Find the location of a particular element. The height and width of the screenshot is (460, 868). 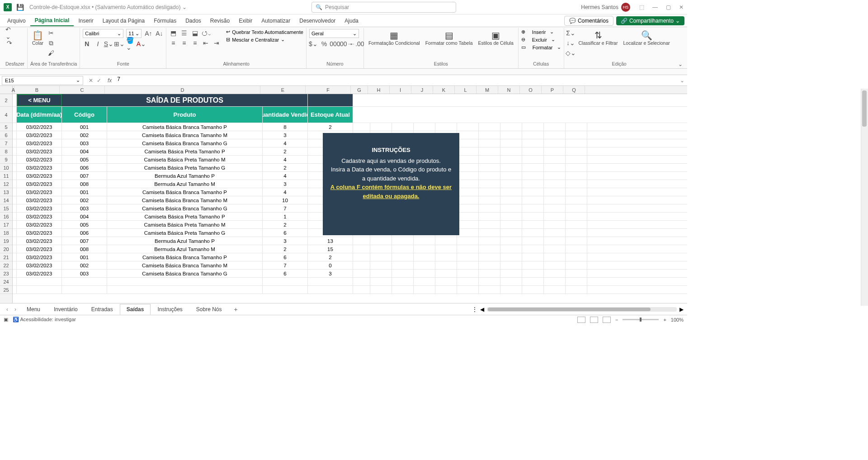

cell-stock: 2 is located at coordinates (330, 257).